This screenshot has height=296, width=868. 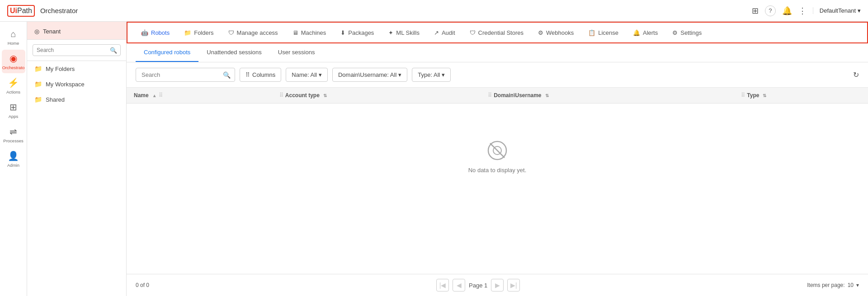 I want to click on tenant-chevron: ▾, so click(x=859, y=11).